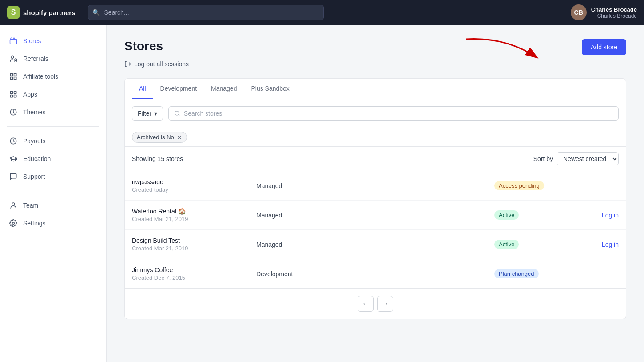  Describe the element at coordinates (614, 16) in the screenshot. I see `user-sub: Charles Brocade` at that location.